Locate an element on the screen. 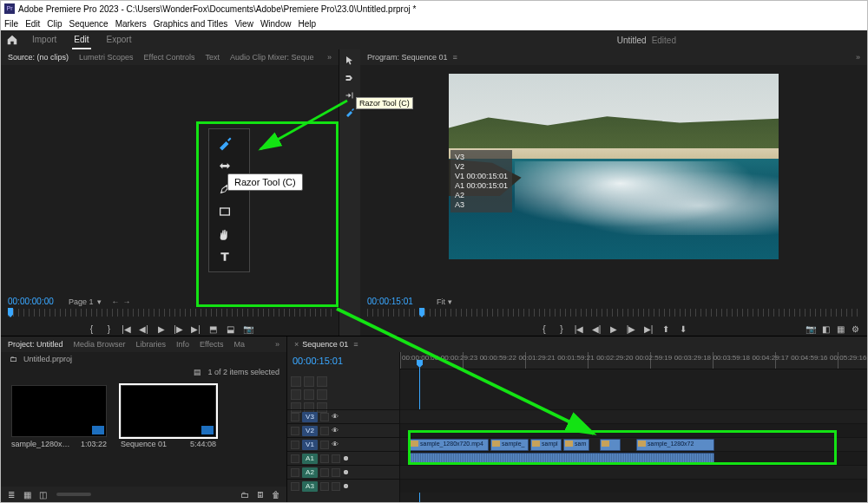 Image resolution: width=868 pixels, height=503 pixels. snap-icon is located at coordinates (296, 382).